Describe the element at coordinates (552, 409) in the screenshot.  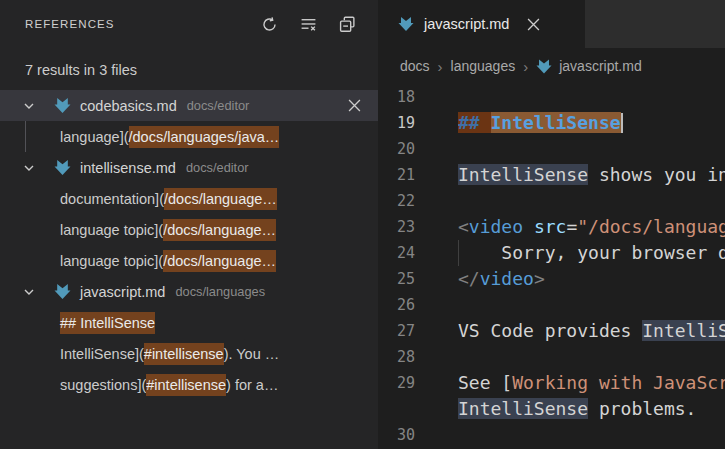
I see `code-line-wrap: IntelliSense problems.` at that location.